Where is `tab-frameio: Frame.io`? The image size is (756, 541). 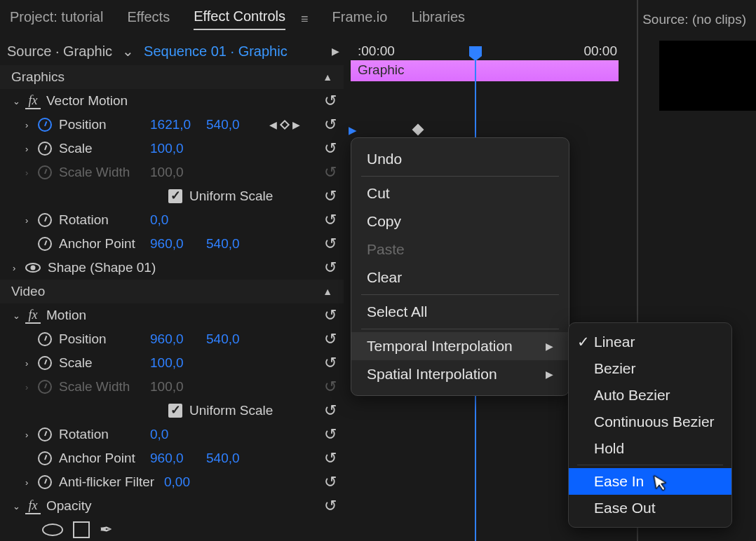
tab-frameio: Frame.io is located at coordinates (360, 20).